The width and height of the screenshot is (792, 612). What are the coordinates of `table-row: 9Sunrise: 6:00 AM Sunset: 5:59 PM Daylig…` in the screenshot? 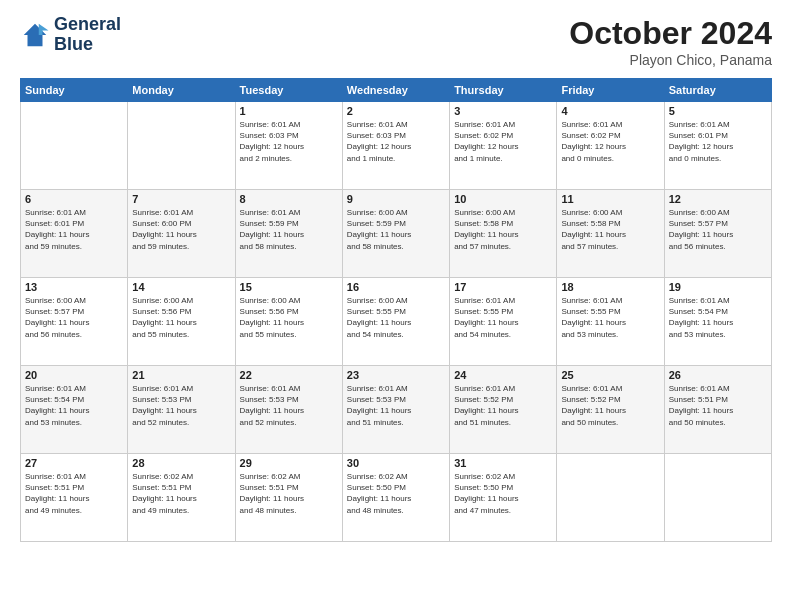 It's located at (396, 234).